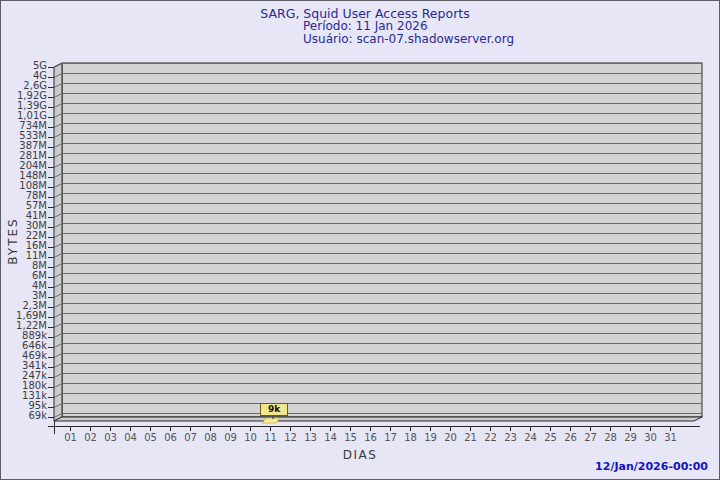 This screenshot has width=720, height=480. I want to click on x-tick-label: 20, so click(451, 438).